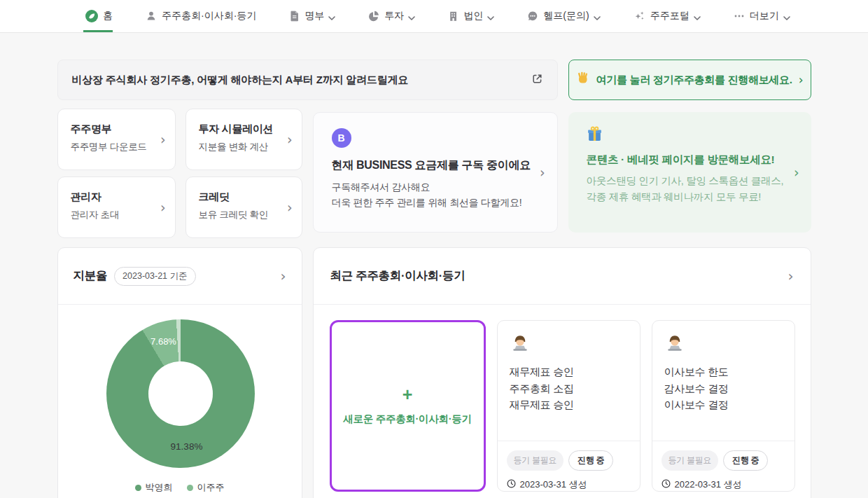 This screenshot has height=498, width=868. Describe the element at coordinates (312, 16) in the screenshot. I see `nav-item-register: 명부` at that location.